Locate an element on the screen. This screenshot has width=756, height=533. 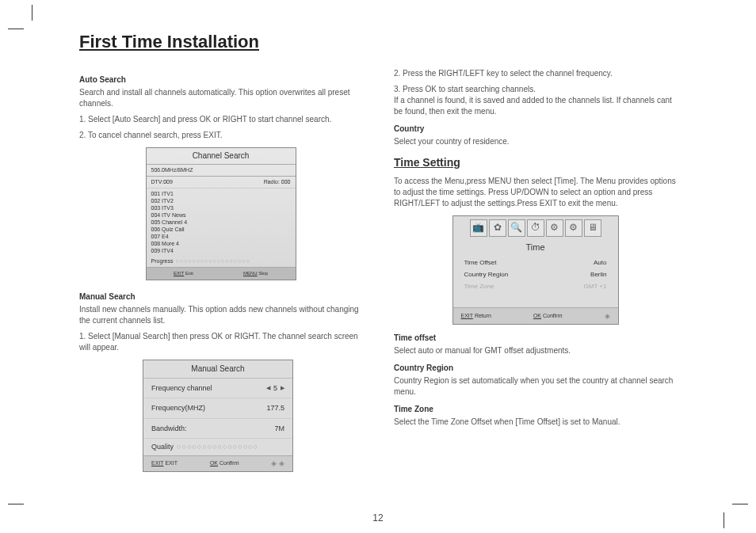
exit-hint: EXIT Exit is located at coordinates (184, 273).